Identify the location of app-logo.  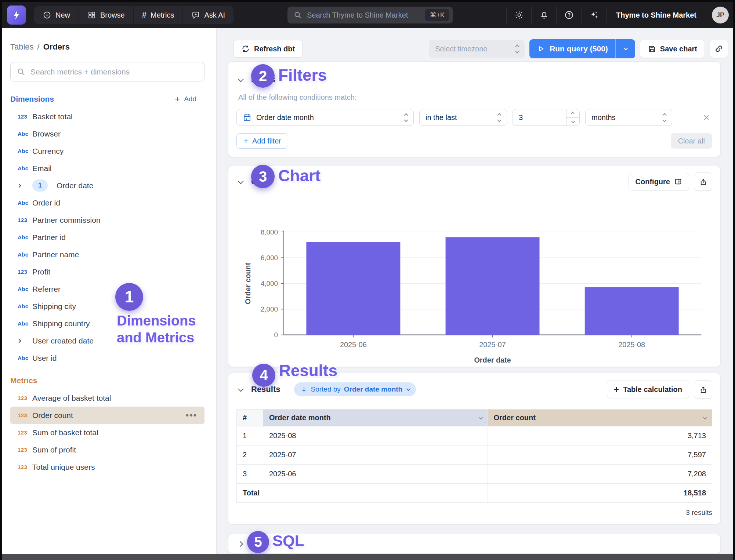
(17, 15).